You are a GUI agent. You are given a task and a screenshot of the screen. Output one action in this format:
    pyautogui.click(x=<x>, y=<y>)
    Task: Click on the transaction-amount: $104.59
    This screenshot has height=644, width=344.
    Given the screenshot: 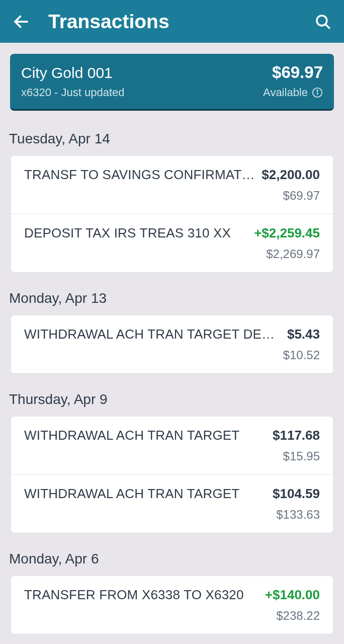 What is the action you would take?
    pyautogui.click(x=296, y=494)
    